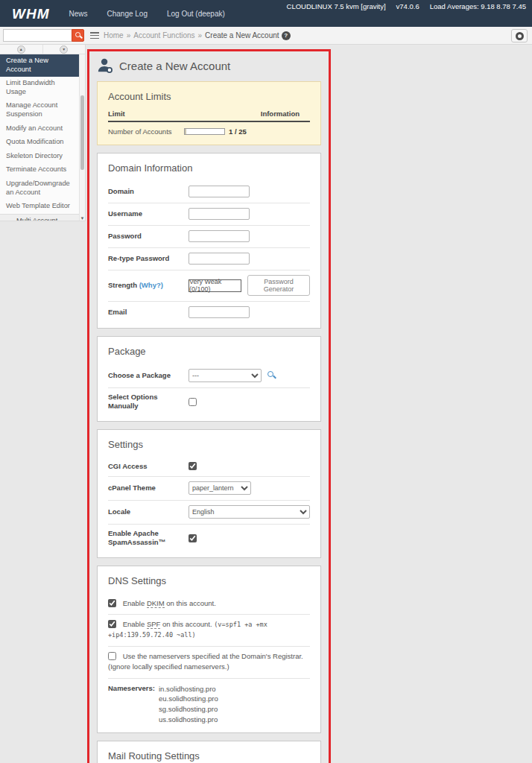  Describe the element at coordinates (148, 214) in the screenshot. I see `username-label: Username` at that location.